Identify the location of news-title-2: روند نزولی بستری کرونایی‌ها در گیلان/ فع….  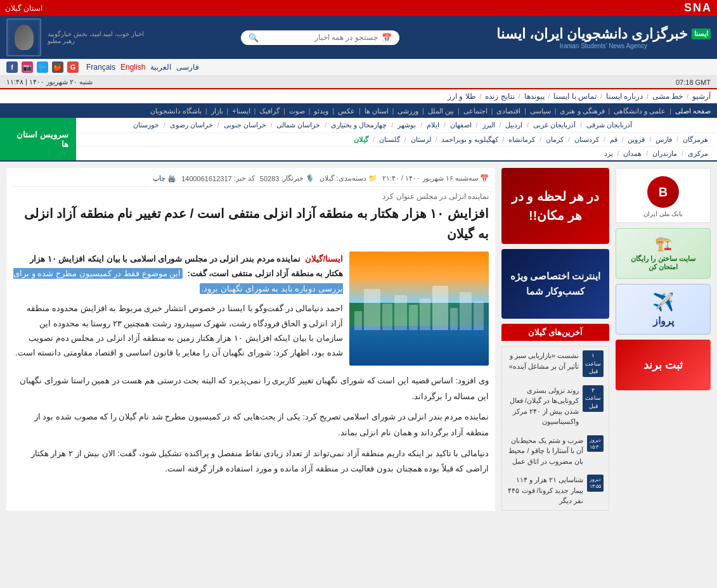
(543, 406).